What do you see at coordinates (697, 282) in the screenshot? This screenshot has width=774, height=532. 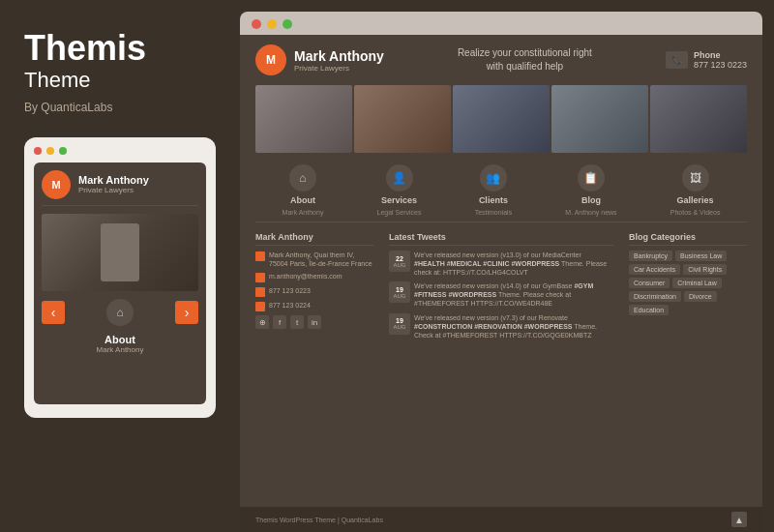 I see `cat-criminal-law: Criminal Law` at bounding box center [697, 282].